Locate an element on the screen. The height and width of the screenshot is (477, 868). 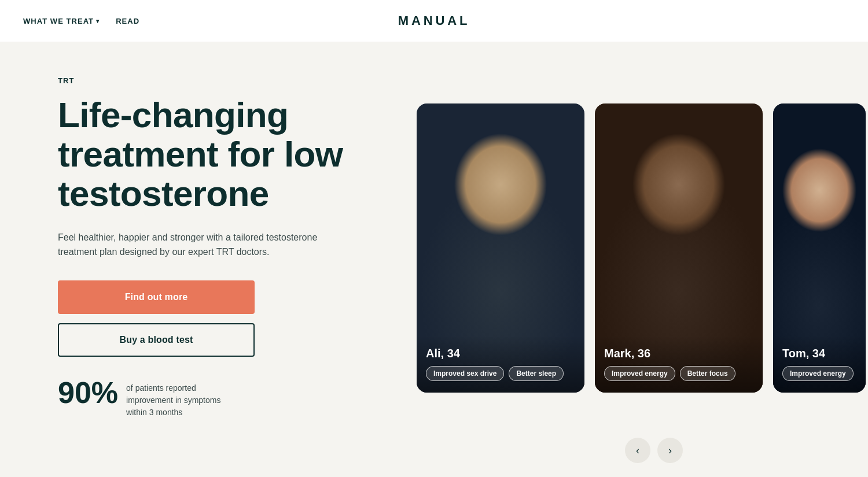
card-tom-tags: Improved energy is located at coordinates (819, 374).